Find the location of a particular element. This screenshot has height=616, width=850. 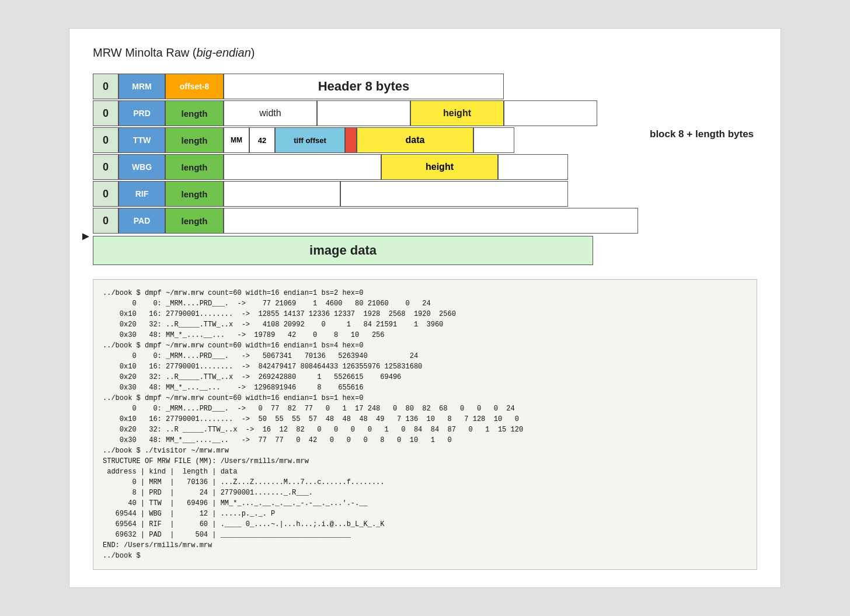

page-title: MRW Minolta Raw (big-endian) is located at coordinates (425, 53).